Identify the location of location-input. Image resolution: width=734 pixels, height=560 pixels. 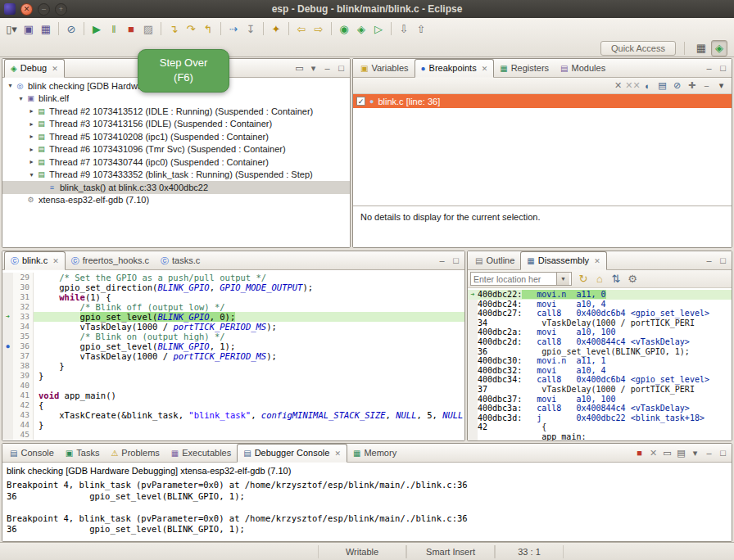
(514, 279).